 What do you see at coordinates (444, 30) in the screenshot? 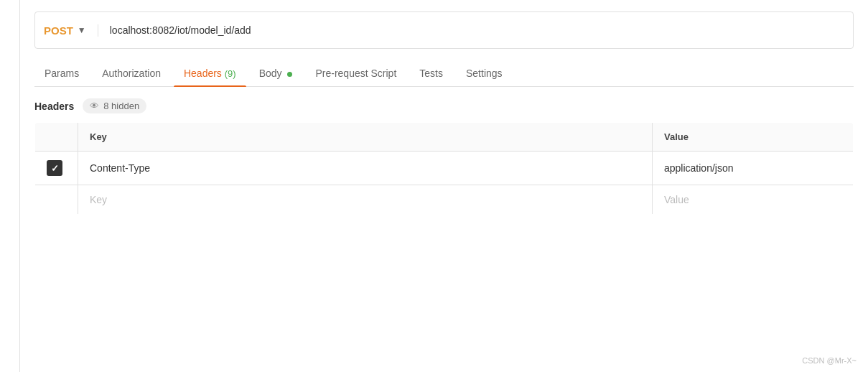
I see `url-bar: POST ▼` at bounding box center [444, 30].